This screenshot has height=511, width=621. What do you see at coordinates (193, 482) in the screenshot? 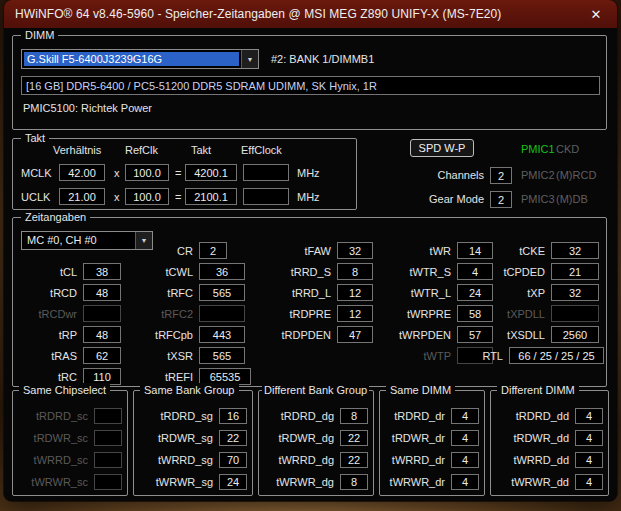
I see `timing-row: tWRWR_sg24` at bounding box center [193, 482].